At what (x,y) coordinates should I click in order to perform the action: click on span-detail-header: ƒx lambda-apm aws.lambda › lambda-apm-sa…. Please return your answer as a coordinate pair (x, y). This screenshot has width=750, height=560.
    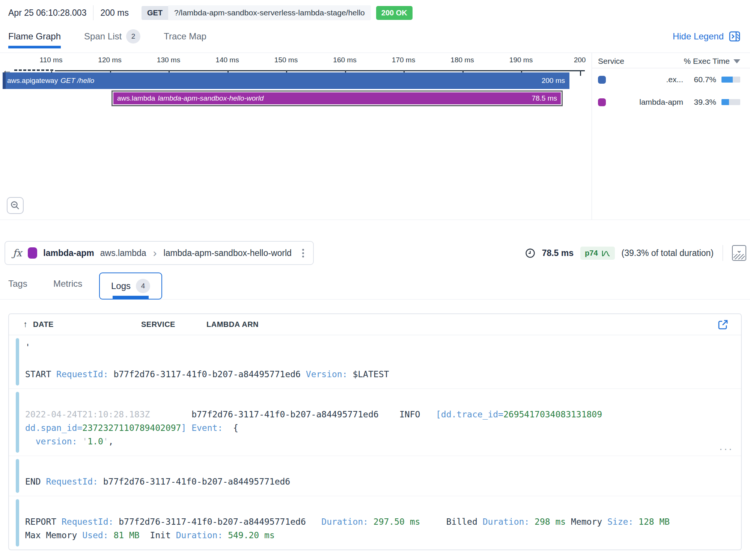
    Looking at the image, I should click on (375, 253).